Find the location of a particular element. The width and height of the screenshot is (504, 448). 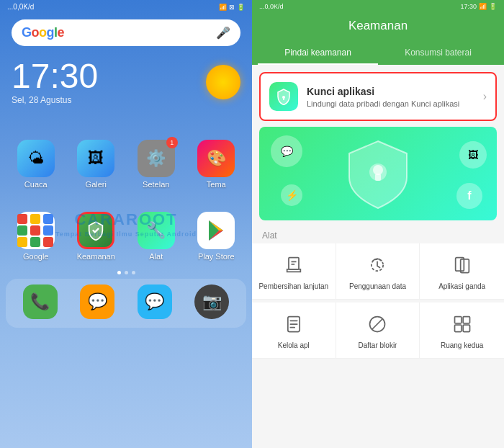

alat-label-kelola: Kelola apl is located at coordinates (294, 346).